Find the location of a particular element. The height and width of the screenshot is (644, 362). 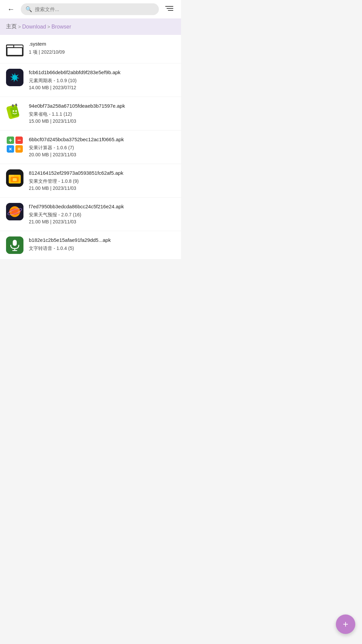

file-name: b182e1c2b5e15afae91fa29dd5...apk is located at coordinates (102, 240).